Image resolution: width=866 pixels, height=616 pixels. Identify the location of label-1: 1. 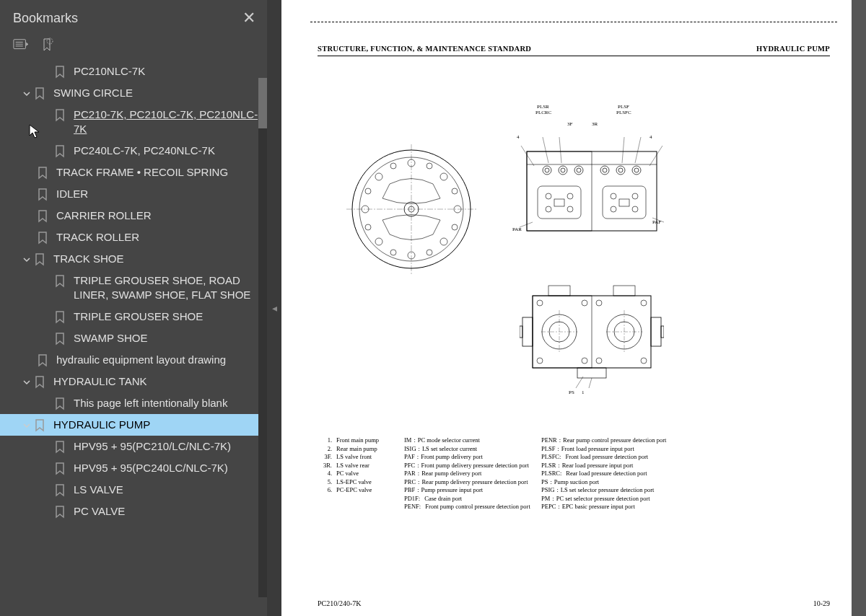
(583, 392).